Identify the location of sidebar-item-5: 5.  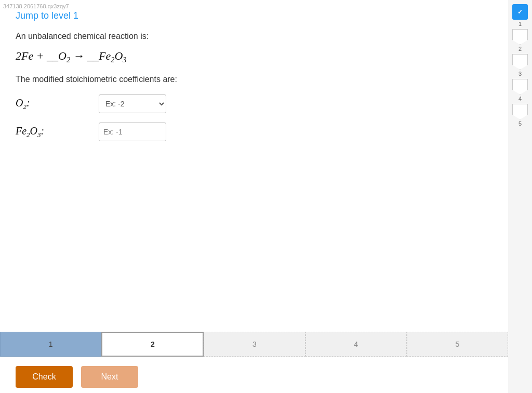
(520, 115).